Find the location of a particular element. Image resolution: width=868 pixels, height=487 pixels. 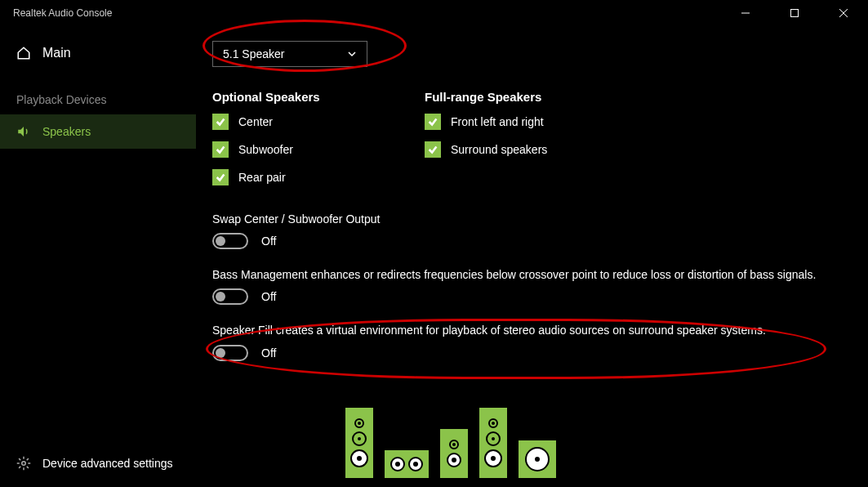

app-title: Realtek Audio Console is located at coordinates (62, 13).